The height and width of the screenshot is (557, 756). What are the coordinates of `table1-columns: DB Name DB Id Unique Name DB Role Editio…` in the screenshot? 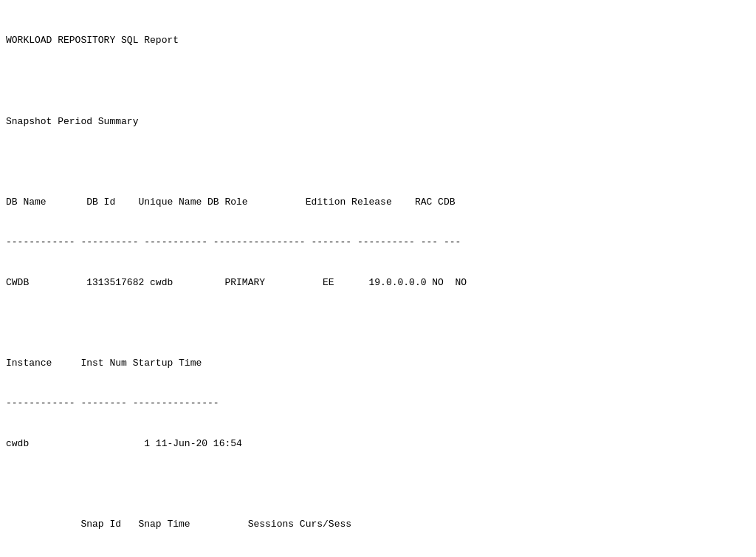 It's located at (378, 202).